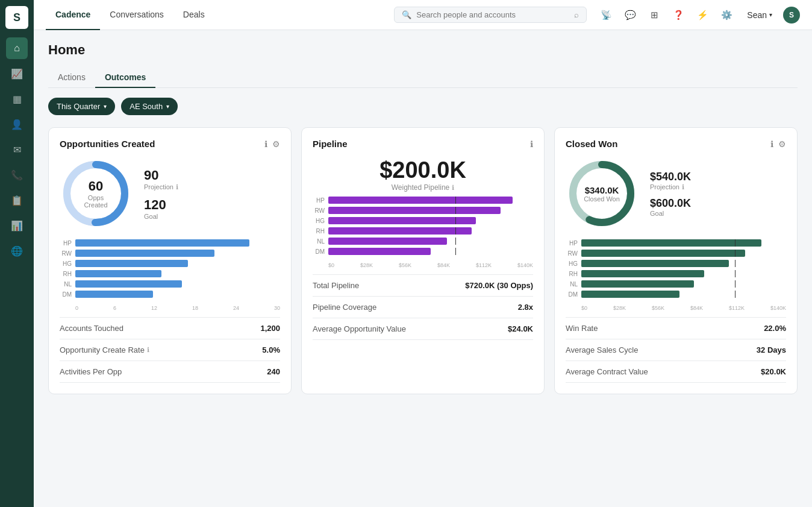 The image size is (812, 507). Describe the element at coordinates (77, 308) in the screenshot. I see `axis-label: 0` at that location.